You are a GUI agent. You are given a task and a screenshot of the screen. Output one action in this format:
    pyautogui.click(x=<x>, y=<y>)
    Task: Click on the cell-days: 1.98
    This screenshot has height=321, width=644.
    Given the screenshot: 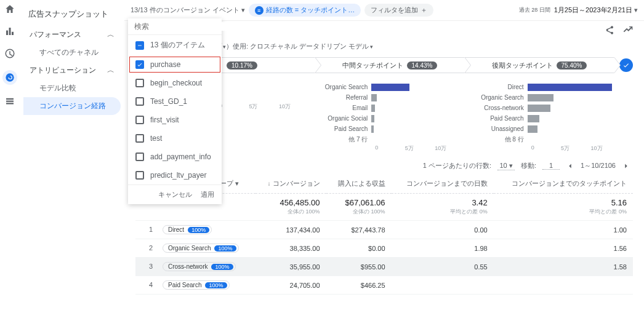 What is the action you would take?
    pyautogui.click(x=443, y=248)
    